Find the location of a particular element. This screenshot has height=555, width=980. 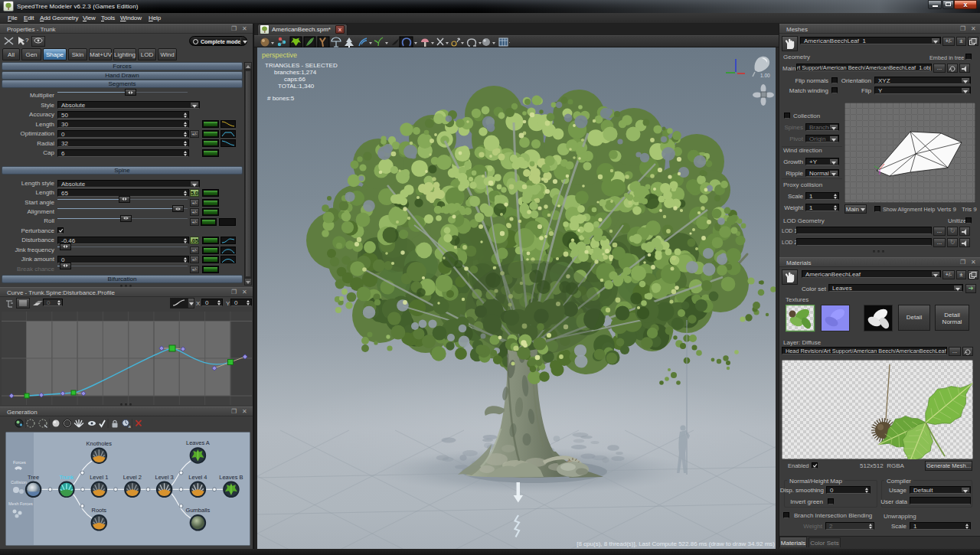

svg-text: branches:1,274 is located at coordinates (296, 72).